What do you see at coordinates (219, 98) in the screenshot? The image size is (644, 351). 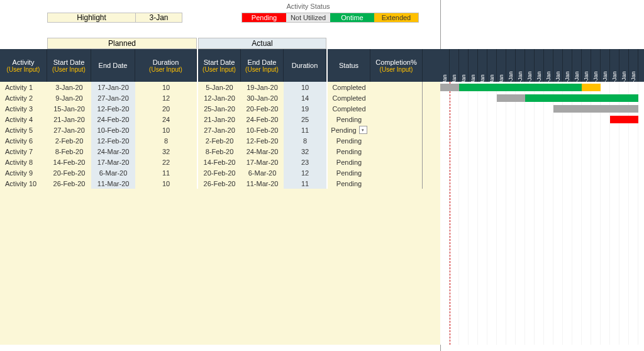 I see `cell: 12-Jan-20` at bounding box center [219, 98].